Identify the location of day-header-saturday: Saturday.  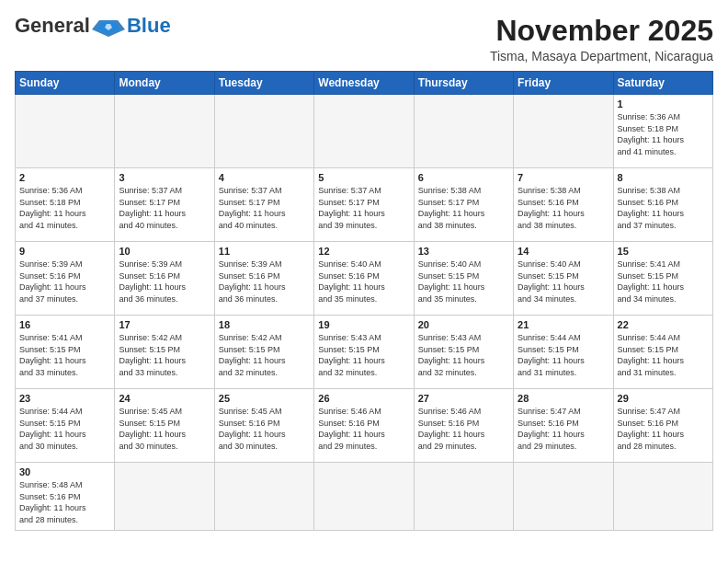
(663, 83).